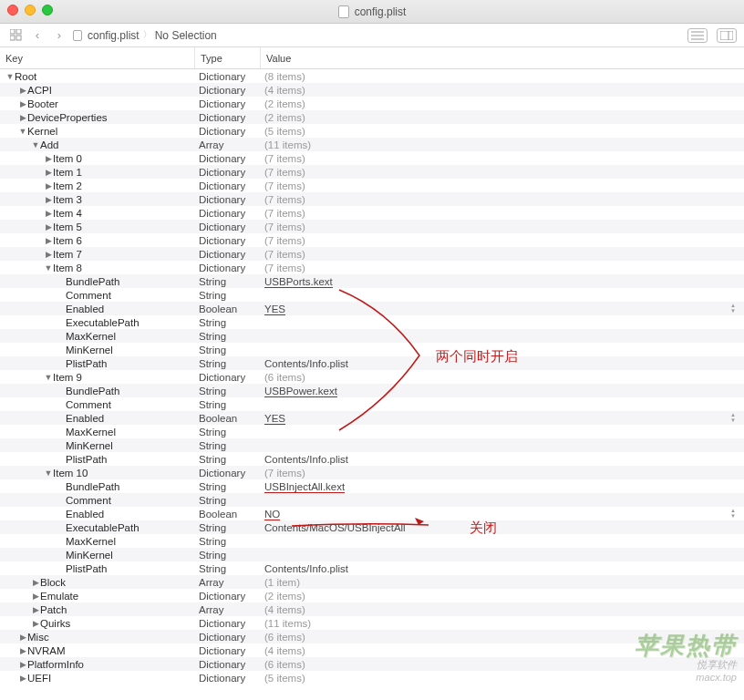  I want to click on cell-key: ▼Item 10, so click(98, 473).